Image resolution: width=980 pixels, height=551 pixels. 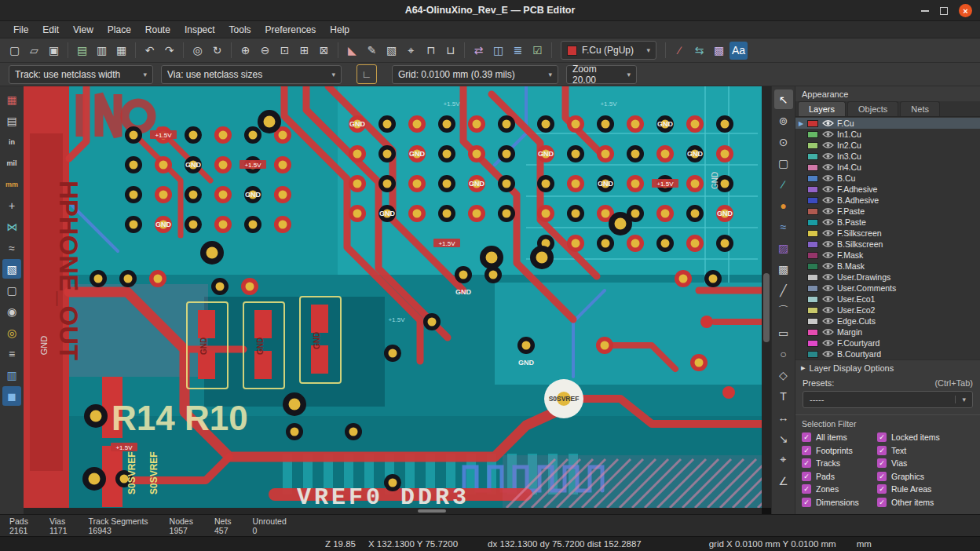 I want to click on layer-row-f.mask: F.Mask, so click(x=887, y=255).